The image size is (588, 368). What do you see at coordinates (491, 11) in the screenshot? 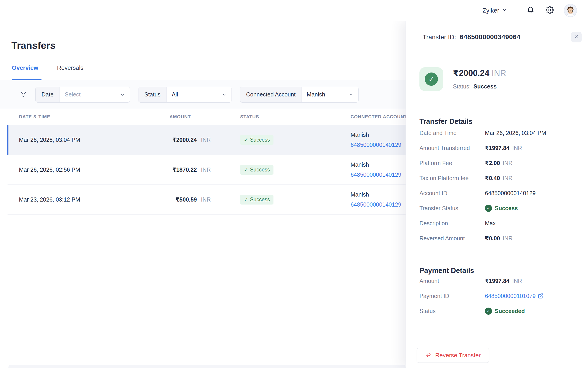
I see `org-name: Zylker` at bounding box center [491, 11].